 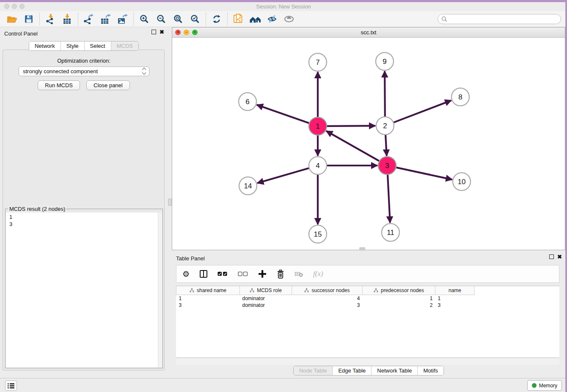 I want to click on delete-table-button, so click(x=299, y=274).